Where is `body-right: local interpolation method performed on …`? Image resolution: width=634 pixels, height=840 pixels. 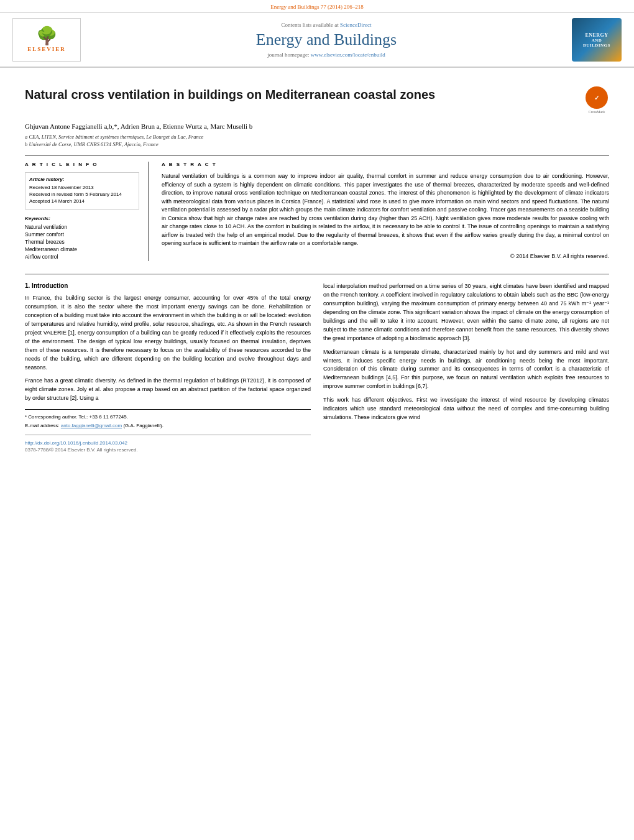 body-right: local interpolation method performed on … is located at coordinates (466, 367).